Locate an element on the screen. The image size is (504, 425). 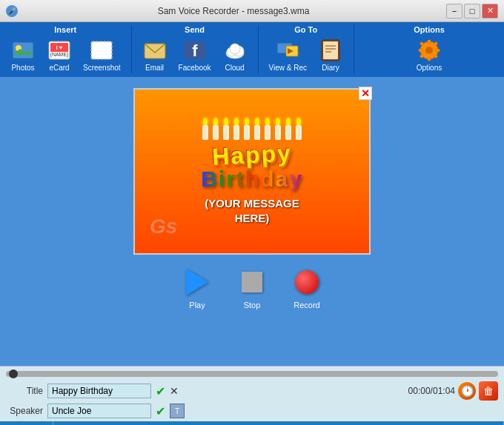
insert-section-label: Insert is located at coordinates (65, 30).